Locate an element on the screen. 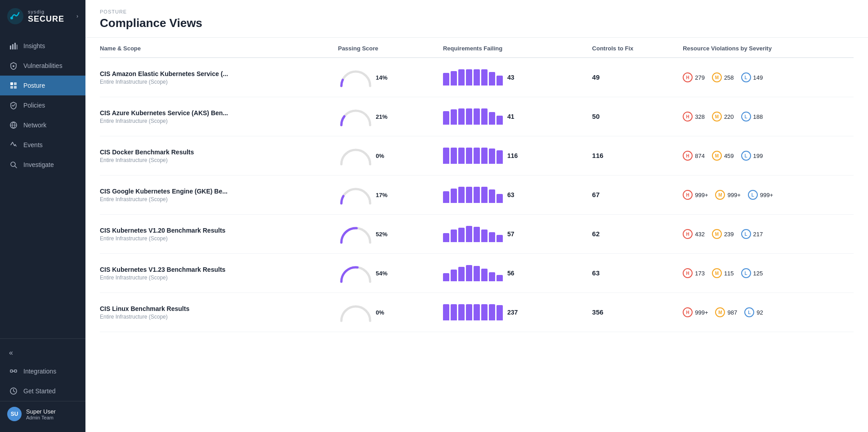 This screenshot has height=432, width=868. cell-passing-score-1: 21% is located at coordinates (385, 117).